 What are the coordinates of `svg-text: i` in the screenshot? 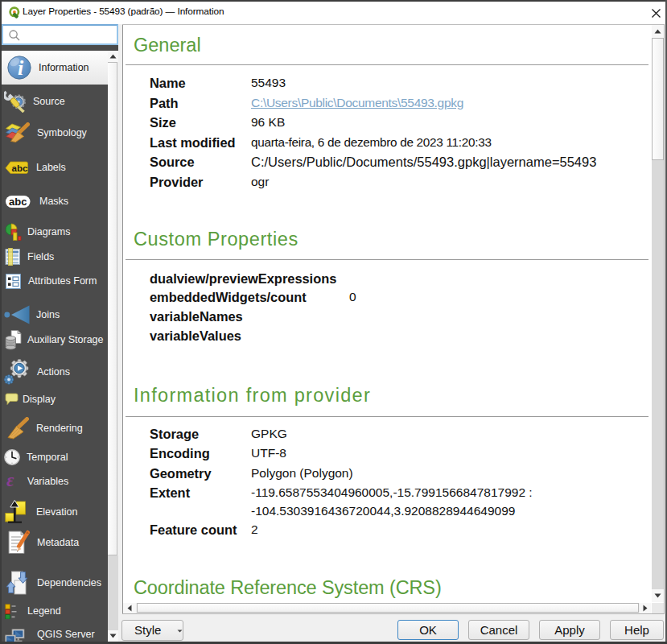 It's located at (21, 68).